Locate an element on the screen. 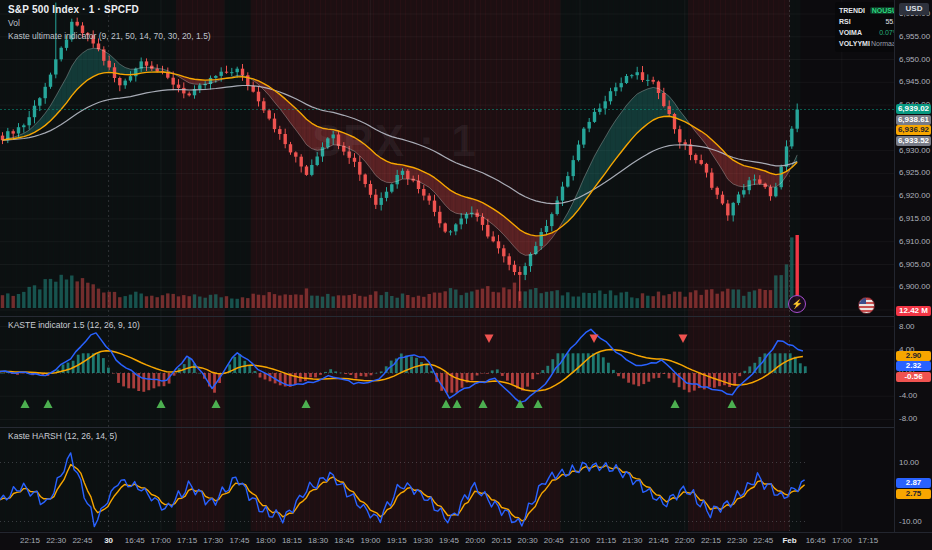 This screenshot has width=932, height=550. info-row-rsi: RSI 55.7 is located at coordinates (869, 22).